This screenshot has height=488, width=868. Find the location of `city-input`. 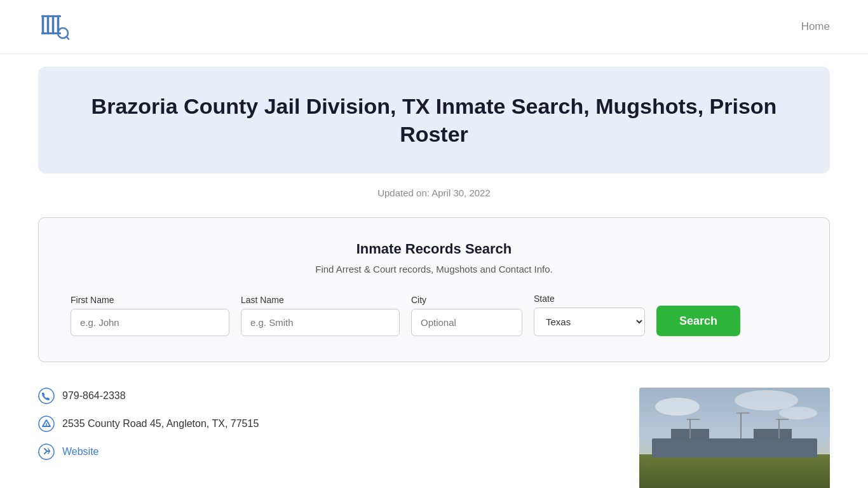

city-input is located at coordinates (466, 323).